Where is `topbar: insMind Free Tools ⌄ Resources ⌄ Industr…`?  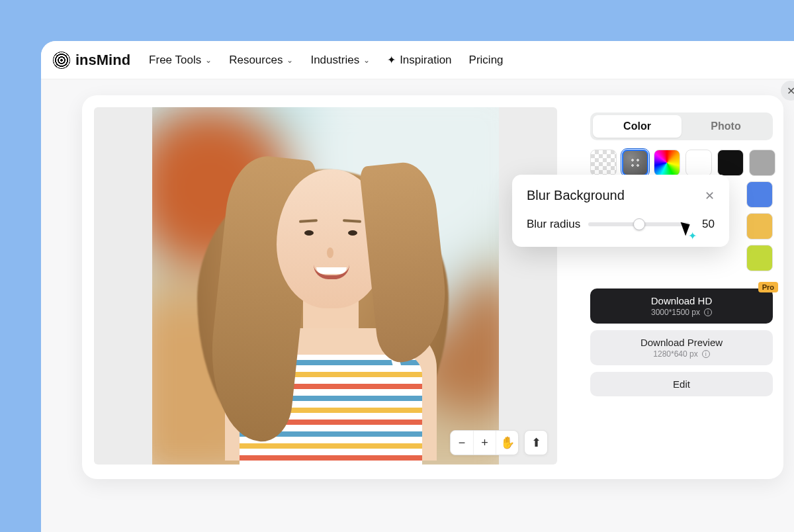
topbar: insMind Free Tools ⌄ Resources ⌄ Industr… is located at coordinates (418, 60).